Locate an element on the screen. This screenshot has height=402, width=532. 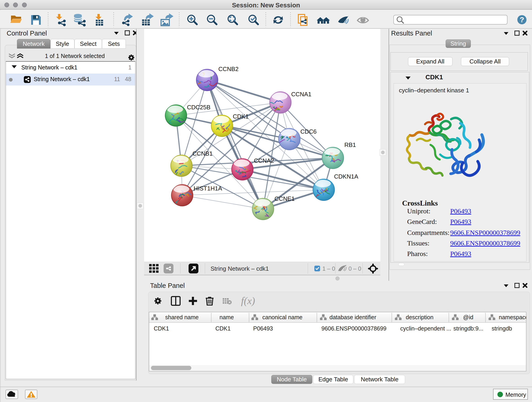
svg-text: CCNA2 is located at coordinates (264, 161).